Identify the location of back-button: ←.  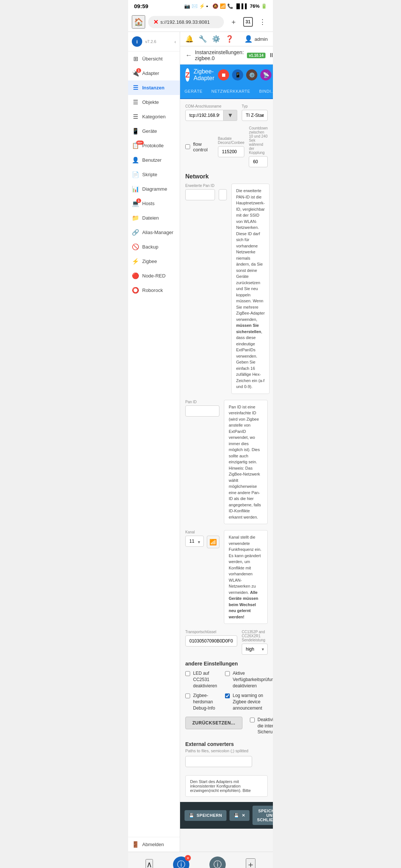
(189, 56).